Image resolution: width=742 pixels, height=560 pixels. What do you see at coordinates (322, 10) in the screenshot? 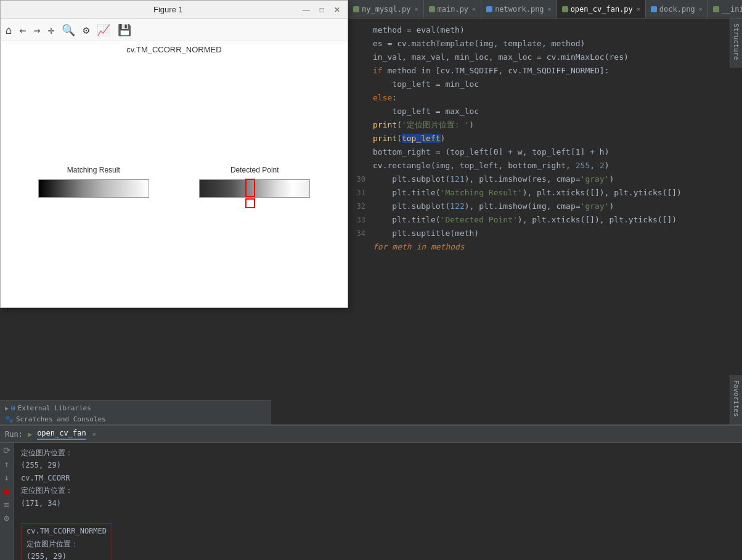
I see `window-controls: — □ ✕` at bounding box center [322, 10].